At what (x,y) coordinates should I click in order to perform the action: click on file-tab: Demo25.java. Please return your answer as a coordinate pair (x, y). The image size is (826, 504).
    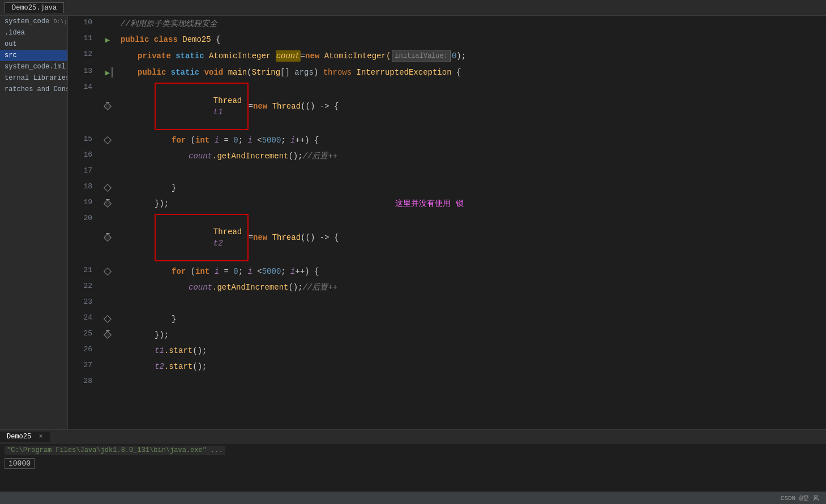
    Looking at the image, I should click on (34, 8).